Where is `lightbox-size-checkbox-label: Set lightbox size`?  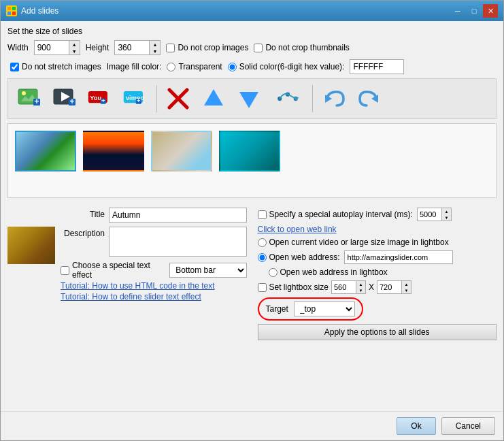
lightbox-size-checkbox-label: Set lightbox size is located at coordinates (293, 287).